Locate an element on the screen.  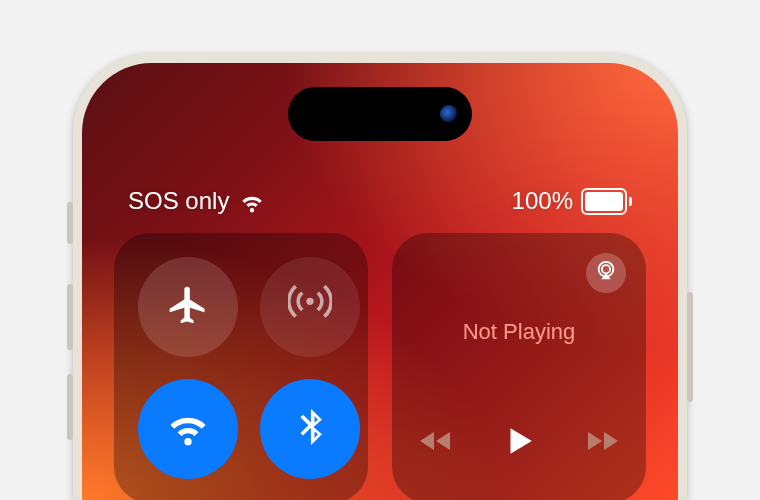
fast-forward-icon is located at coordinates (600, 450).